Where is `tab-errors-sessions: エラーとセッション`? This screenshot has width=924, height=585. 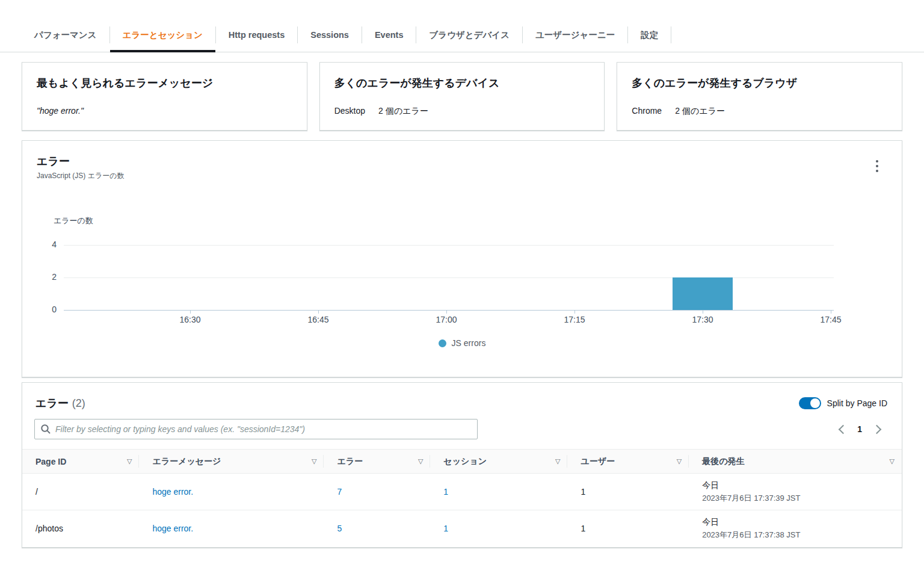
tab-errors-sessions: エラーとセッション is located at coordinates (162, 35).